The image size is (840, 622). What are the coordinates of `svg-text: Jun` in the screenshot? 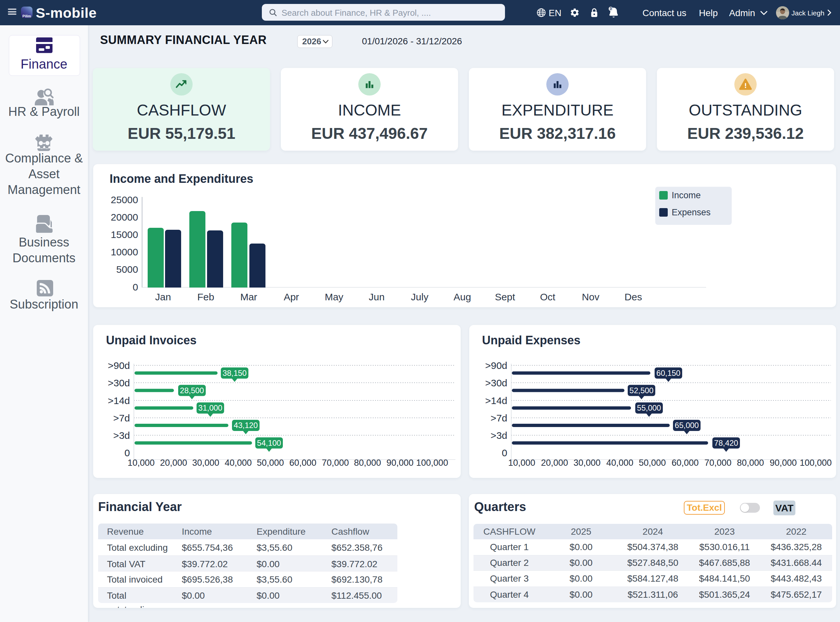 It's located at (377, 297).